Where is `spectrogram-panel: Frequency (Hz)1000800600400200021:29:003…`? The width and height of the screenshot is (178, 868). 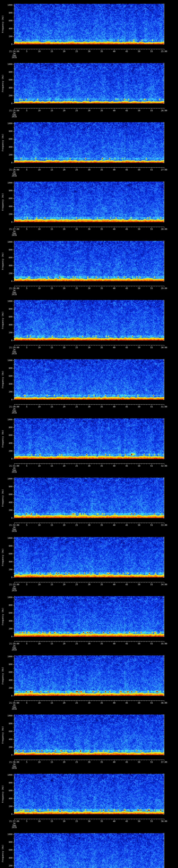 spectrogram-panel: Frequency (Hz)1000800600400200021:29:003… is located at coordinates (89, 326).